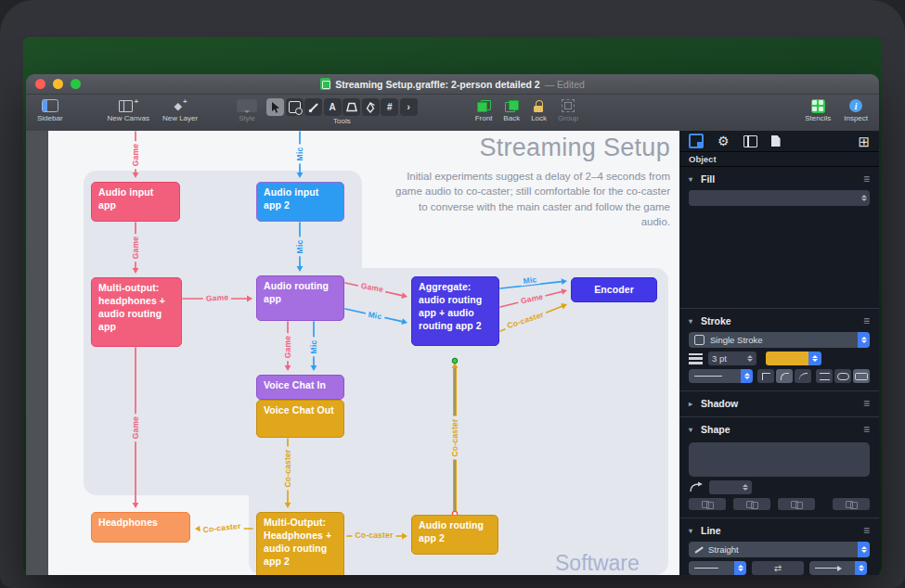 This screenshot has height=588, width=905. I want to click on object-inspector-tab-icon, so click(696, 141).